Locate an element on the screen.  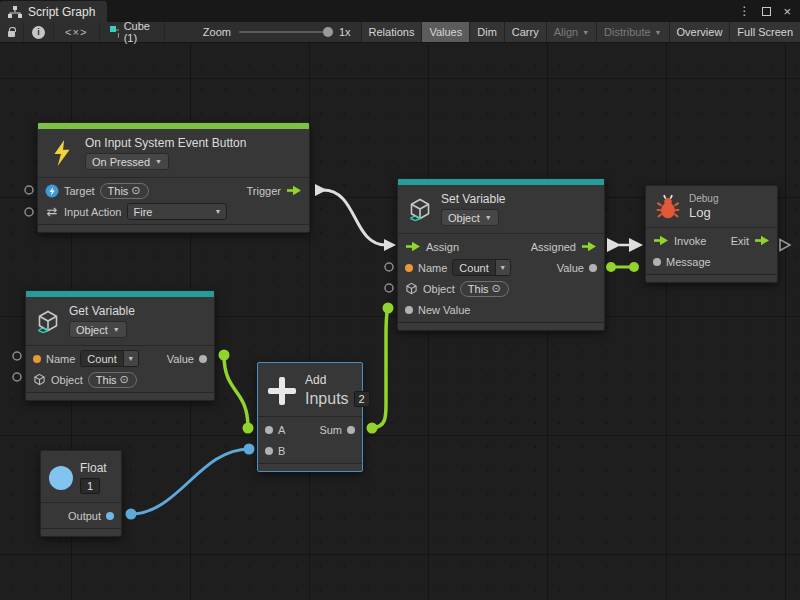
tab-title: Script Graph is located at coordinates (62, 12).